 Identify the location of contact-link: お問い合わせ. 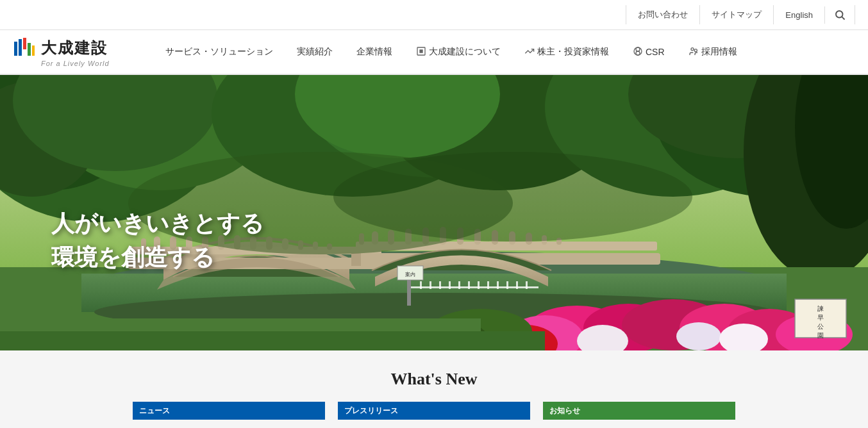
(663, 15).